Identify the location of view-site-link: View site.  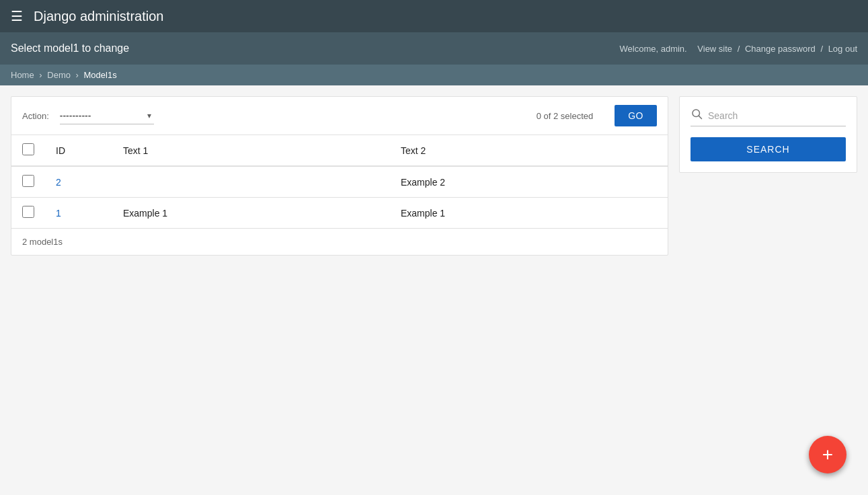
(715, 48).